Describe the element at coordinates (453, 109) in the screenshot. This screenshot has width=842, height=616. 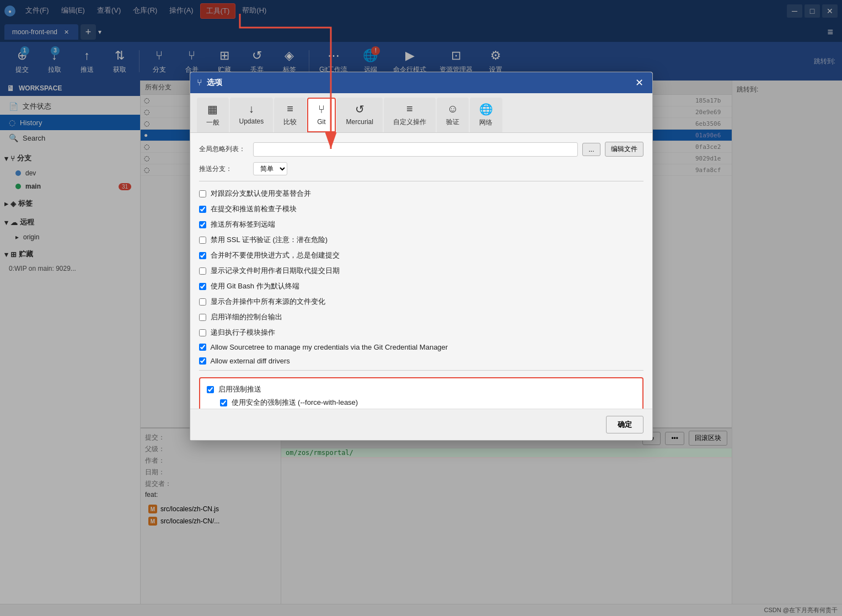
I see `auth-tab-icon: ☺` at that location.